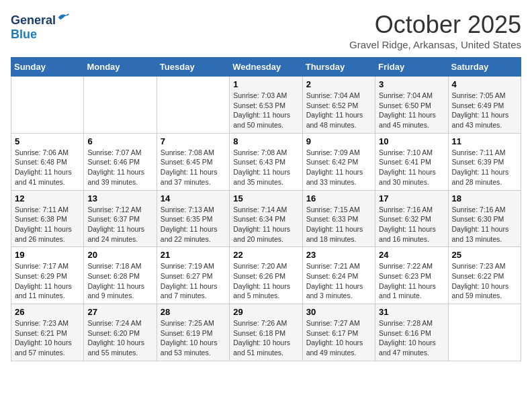 The height and width of the screenshot is (411, 532). What do you see at coordinates (411, 224) in the screenshot?
I see `day-info: Sunrise: 7:16 AM Sunset: 6:32 PM Dayligh…` at bounding box center [411, 224].